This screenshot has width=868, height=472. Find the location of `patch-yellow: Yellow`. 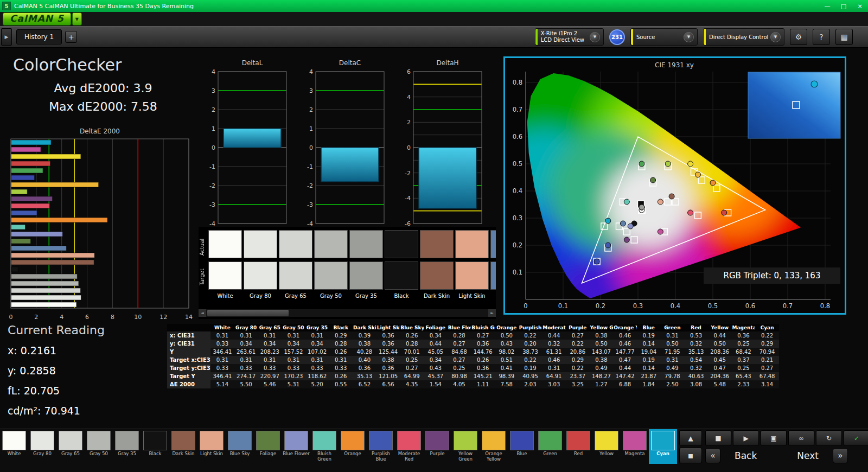

patch-yellow: Yellow is located at coordinates (607, 447).